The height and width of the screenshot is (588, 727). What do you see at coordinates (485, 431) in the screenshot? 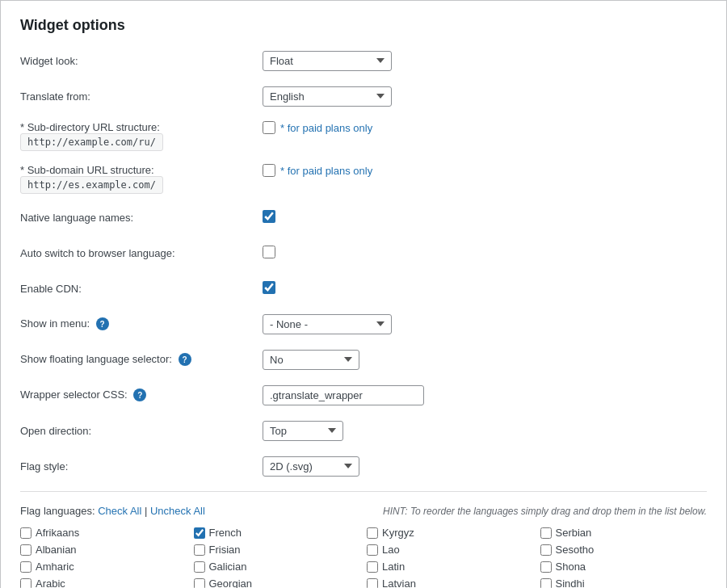
I see `open-direction-control: Top Bottom Left Right` at bounding box center [485, 431].